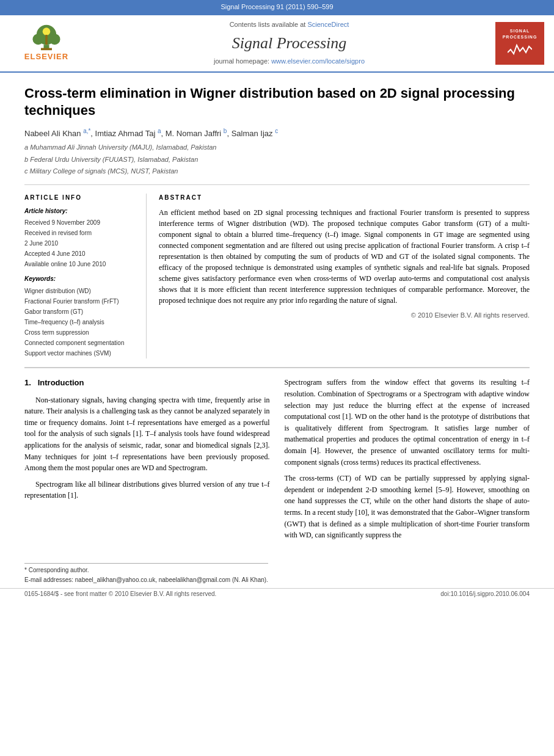 Image resolution: width=554 pixels, height=756 pixels. Describe the element at coordinates (81, 343) in the screenshot. I see `keyword-6: Connected component segmentation` at that location.